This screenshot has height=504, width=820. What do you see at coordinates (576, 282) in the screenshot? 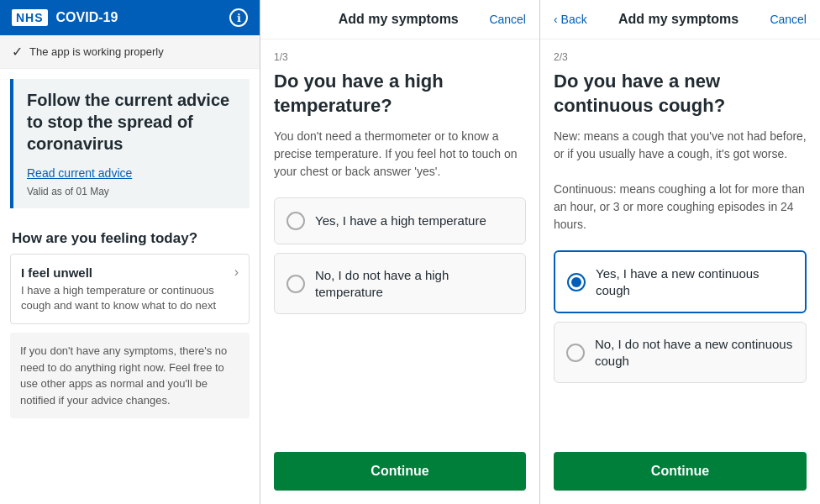
I see `radio-dot-yes-cough` at bounding box center [576, 282].